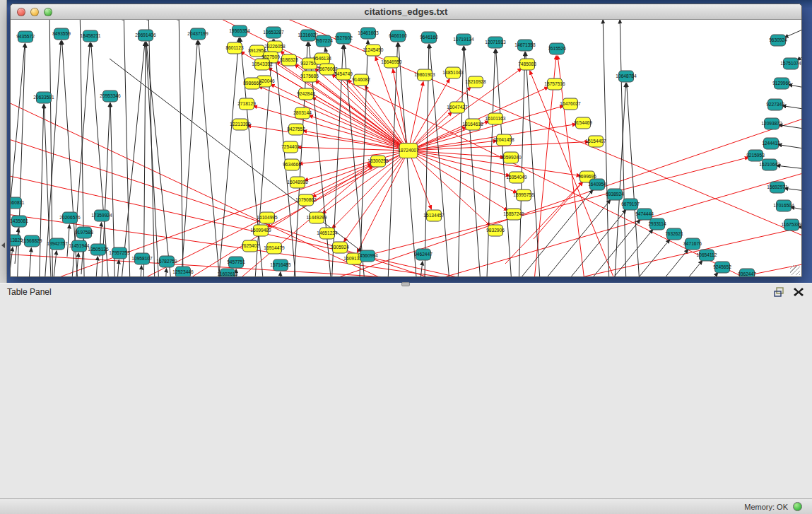  What do you see at coordinates (61, 34) in the screenshot?
I see `graph-node: 8493559` at bounding box center [61, 34].